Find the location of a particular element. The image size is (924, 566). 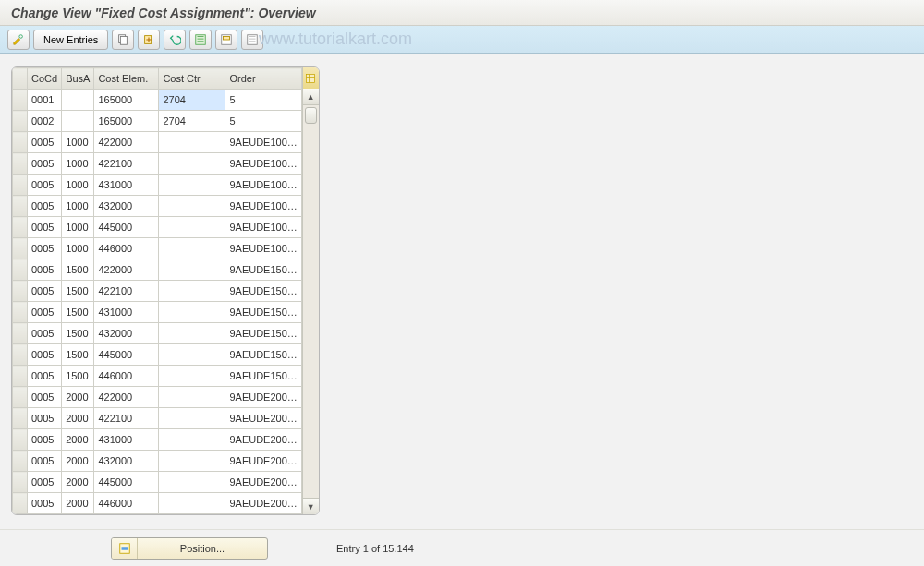

table-row: 000510004221009AEUDE100… is located at coordinates (157, 164).